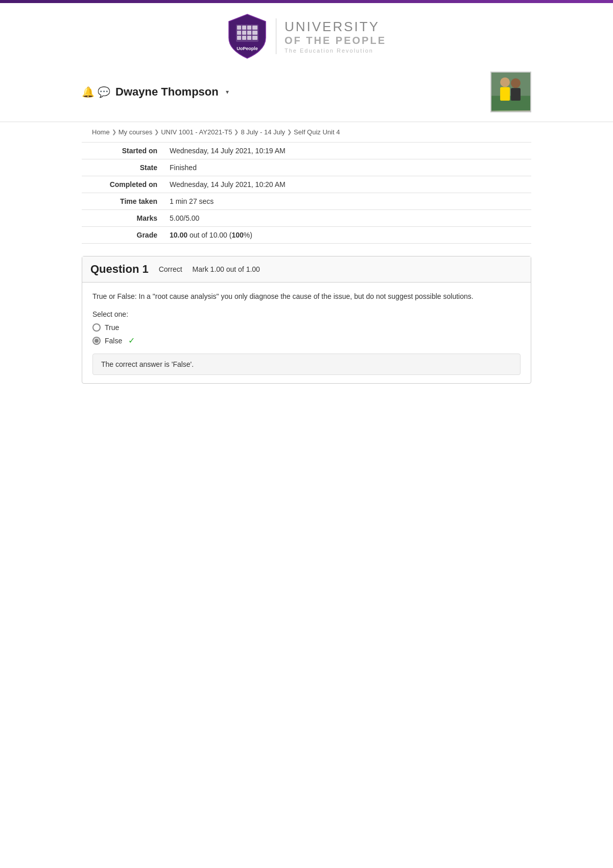 The image size is (613, 868). I want to click on svg-text: UoPeople, so click(247, 49).